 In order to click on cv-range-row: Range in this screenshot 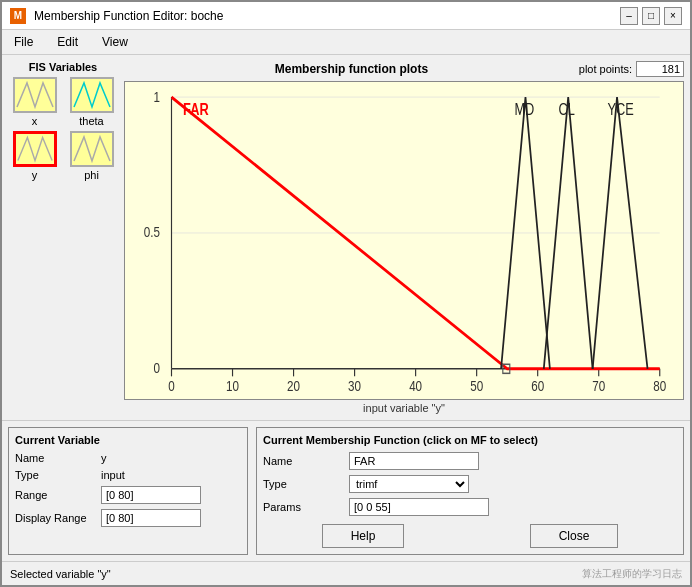, I will do `click(128, 495)`.